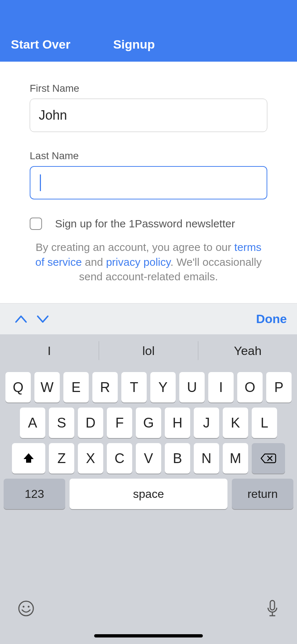 The height and width of the screenshot is (644, 297). Describe the element at coordinates (221, 387) in the screenshot. I see `key-i: I` at that location.